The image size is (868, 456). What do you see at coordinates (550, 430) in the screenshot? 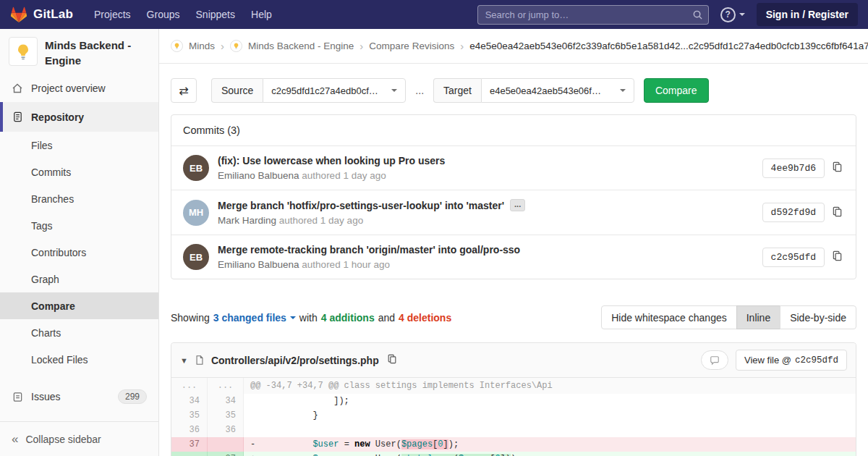
I see `diff-line-code` at bounding box center [550, 430].